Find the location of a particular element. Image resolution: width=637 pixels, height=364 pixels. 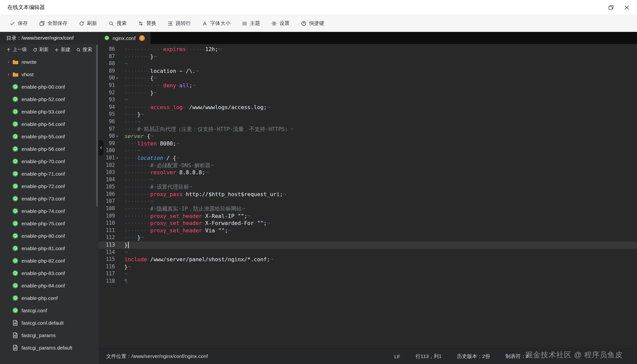

code-line-109: 109········proxy_set_header·X-Real-IP·""… is located at coordinates (368, 216).